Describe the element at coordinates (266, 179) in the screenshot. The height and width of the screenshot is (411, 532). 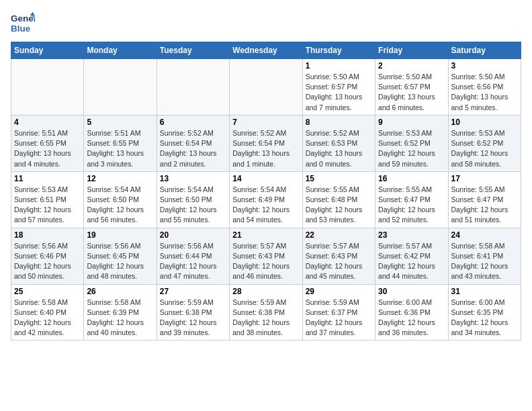
I see `day-number: 14` at that location.